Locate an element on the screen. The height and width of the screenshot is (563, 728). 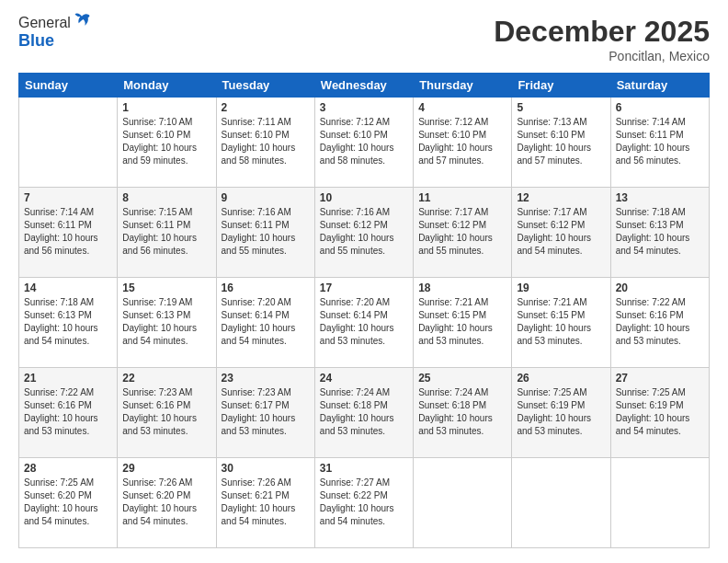
day-info: Sunrise: 7:23 AM Sunset: 6:17 PM Dayligh… is located at coordinates (266, 412).